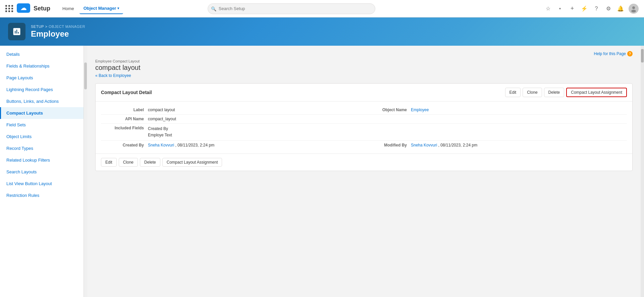 The height and width of the screenshot is (297, 644). Describe the element at coordinates (124, 145) in the screenshot. I see `created-by-label: Created By` at that location.